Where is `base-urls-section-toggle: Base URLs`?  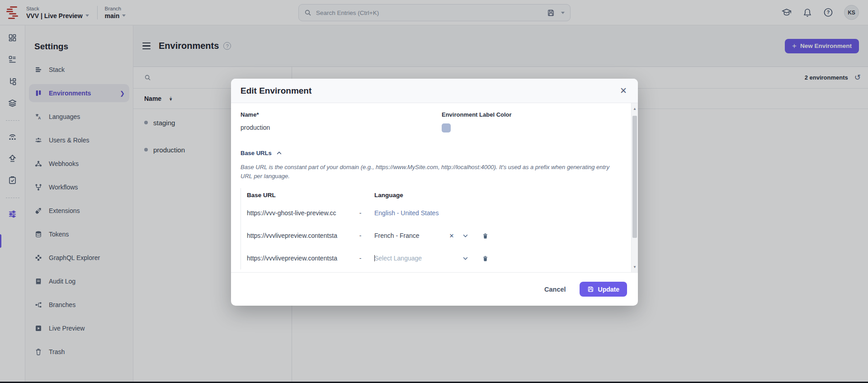 base-urls-section-toggle: Base URLs is located at coordinates (429, 153).